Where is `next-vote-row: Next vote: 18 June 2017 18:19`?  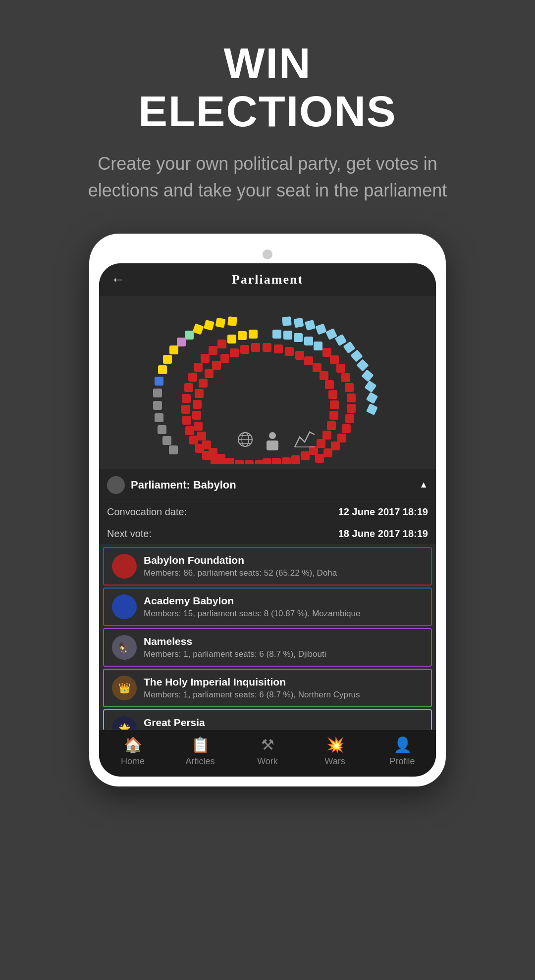 next-vote-row: Next vote: 18 June 2017 18:19 is located at coordinates (268, 534).